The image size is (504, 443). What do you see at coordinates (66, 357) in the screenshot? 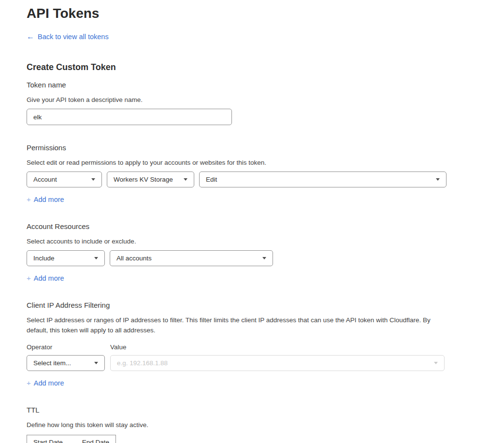
I see `operator-column: Operator Select item...` at bounding box center [66, 357].